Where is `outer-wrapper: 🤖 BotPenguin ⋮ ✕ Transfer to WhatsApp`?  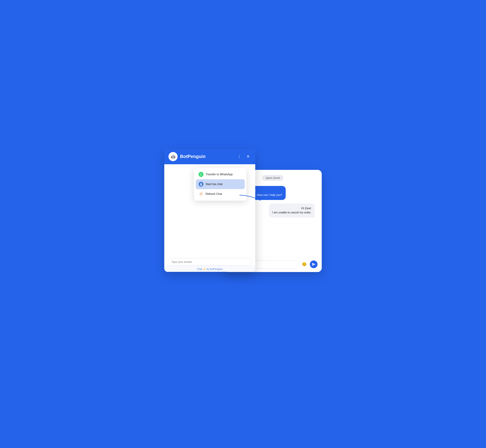 outer-wrapper: 🤖 BotPenguin ⋮ ✕ Transfer to WhatsApp is located at coordinates (243, 224).